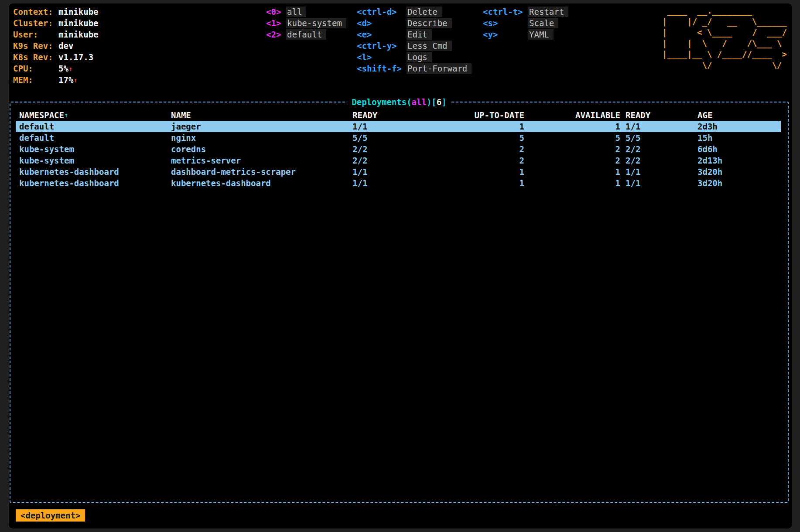 This screenshot has height=532, width=800. Describe the element at coordinates (382, 57) in the screenshot. I see `hotkey: <l>` at that location.